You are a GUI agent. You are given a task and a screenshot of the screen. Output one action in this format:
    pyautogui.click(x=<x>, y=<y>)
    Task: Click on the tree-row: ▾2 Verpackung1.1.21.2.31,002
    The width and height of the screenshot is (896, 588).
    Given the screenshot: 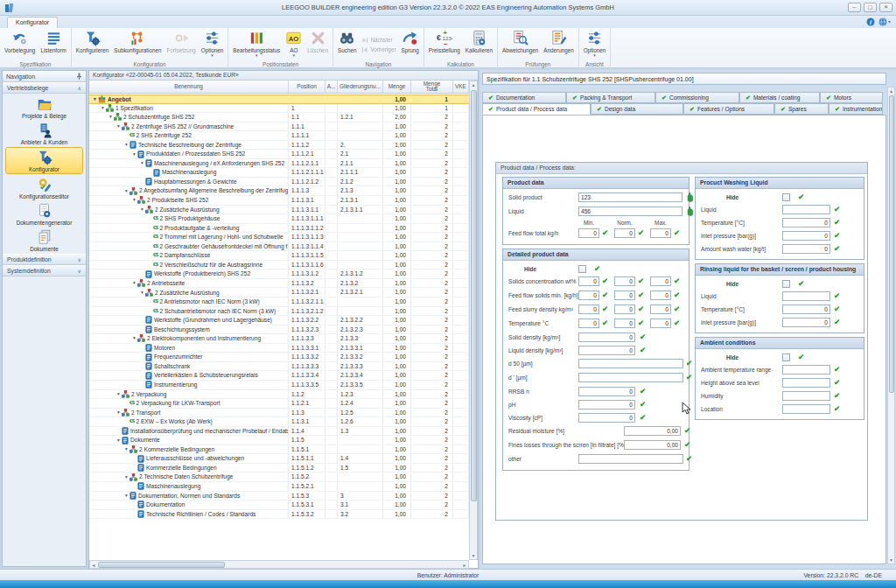 What is the action you would take?
    pyautogui.click(x=279, y=396)
    